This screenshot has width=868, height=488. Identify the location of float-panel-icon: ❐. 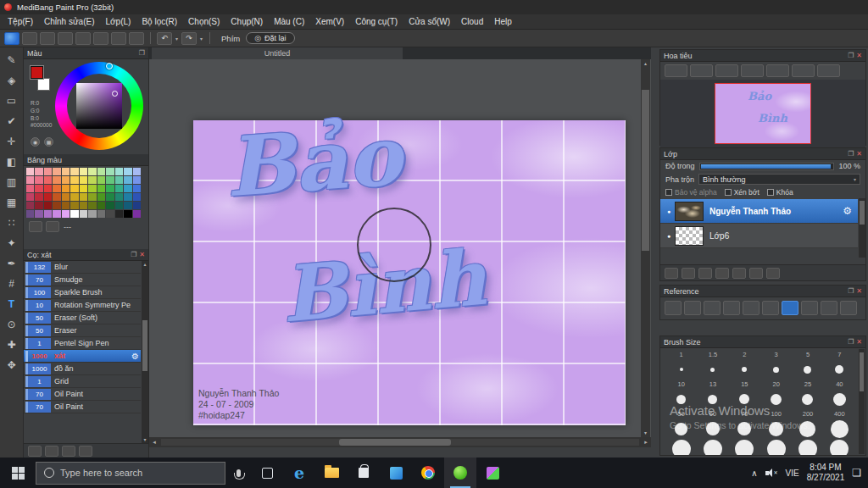
(134, 255).